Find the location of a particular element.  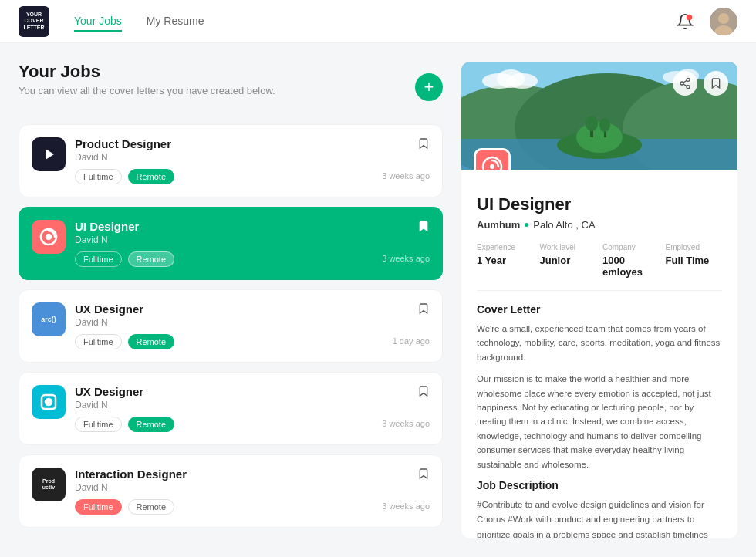

company-location: Palo Alto , CA is located at coordinates (564, 225).